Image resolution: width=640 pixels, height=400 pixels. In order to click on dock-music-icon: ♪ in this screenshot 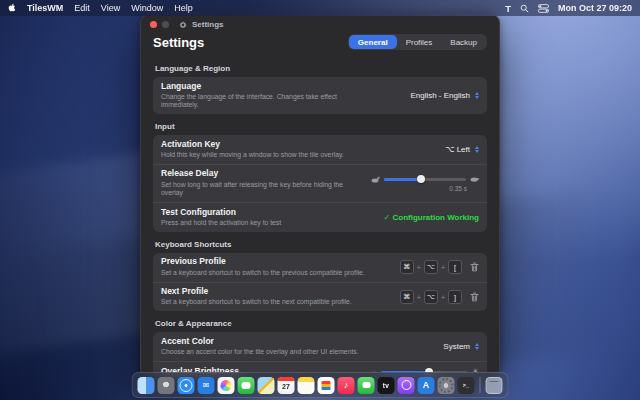, I will do `click(346, 386)`.